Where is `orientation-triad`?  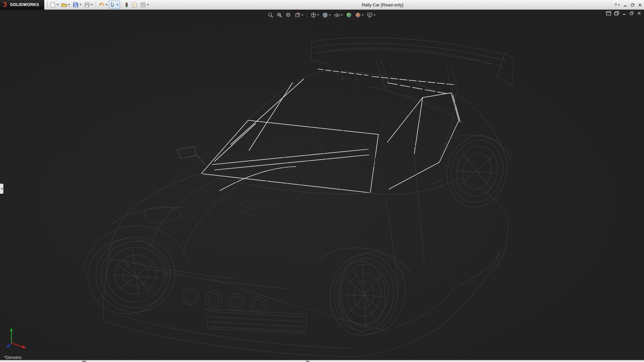
orientation-triad is located at coordinates (19, 338).